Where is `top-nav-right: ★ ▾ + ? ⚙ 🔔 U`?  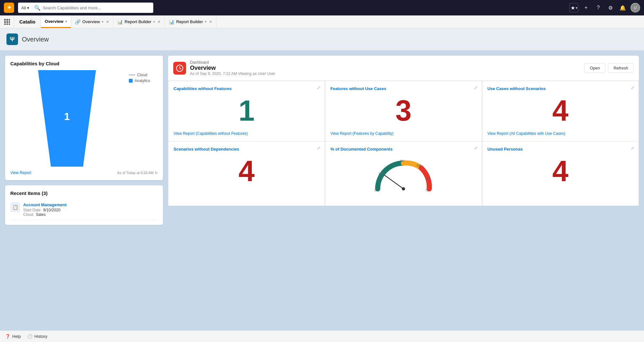
top-nav-right: ★ ▾ + ? ⚙ 🔔 U is located at coordinates (605, 8).